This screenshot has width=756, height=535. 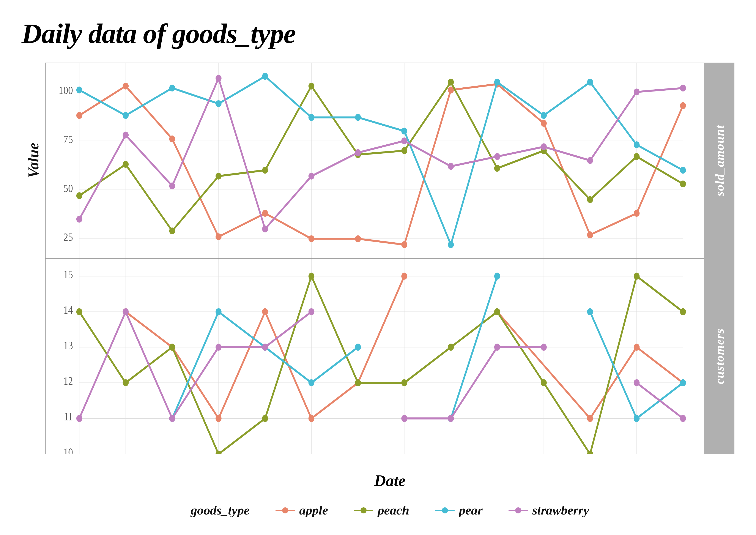 What do you see at coordinates (68, 416) in the screenshot?
I see `svg-text: 11` at bounding box center [68, 416].